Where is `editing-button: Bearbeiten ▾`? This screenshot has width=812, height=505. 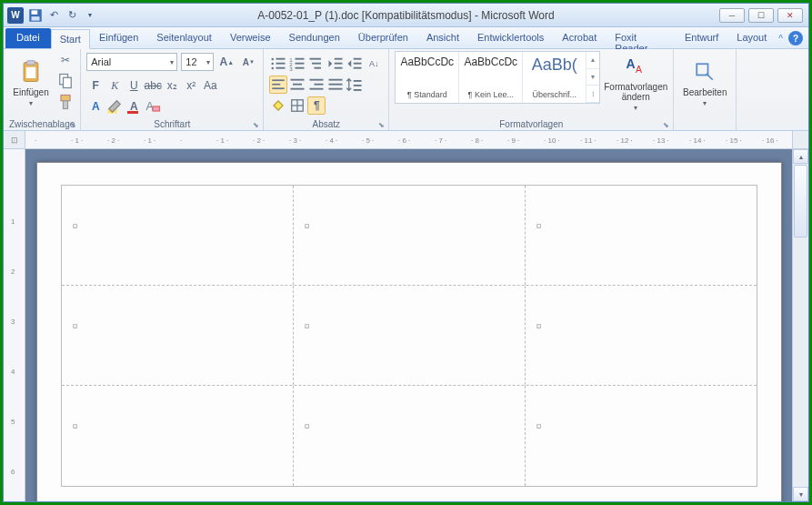
editing-button: Bearbeiten ▾ is located at coordinates (705, 83).